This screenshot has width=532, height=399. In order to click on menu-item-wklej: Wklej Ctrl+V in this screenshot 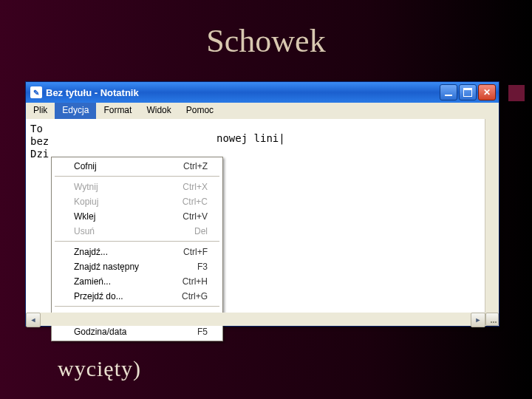, I will do `click(137, 216)`.